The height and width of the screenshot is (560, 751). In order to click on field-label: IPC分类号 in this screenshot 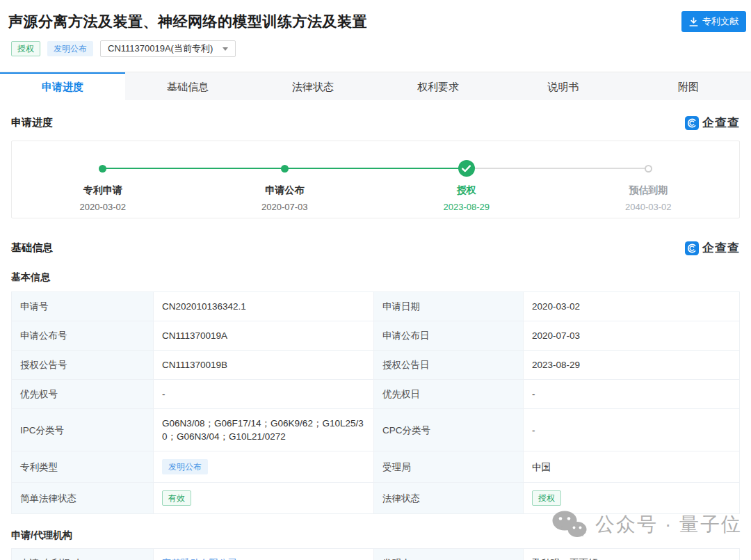, I will do `click(83, 430)`.